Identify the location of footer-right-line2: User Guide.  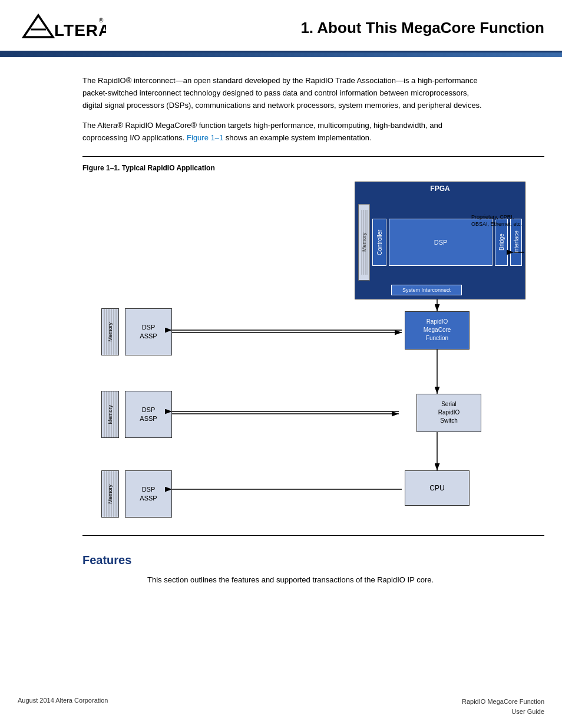
(503, 712).